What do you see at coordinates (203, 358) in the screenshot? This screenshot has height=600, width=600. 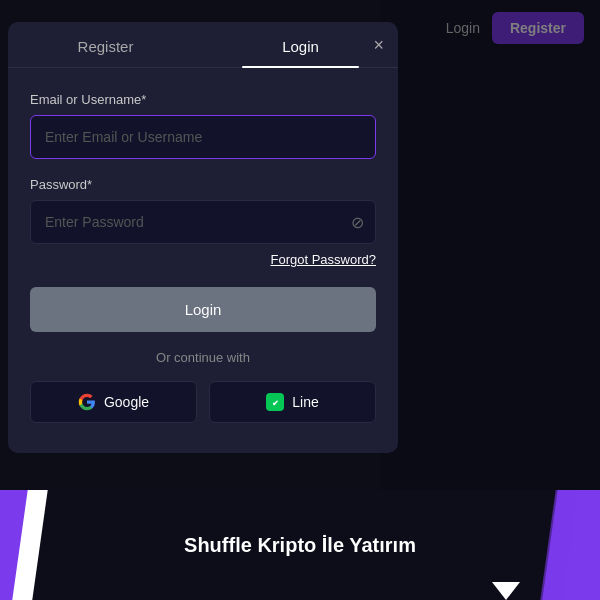 I see `or-continue-text: Or continue with` at bounding box center [203, 358].